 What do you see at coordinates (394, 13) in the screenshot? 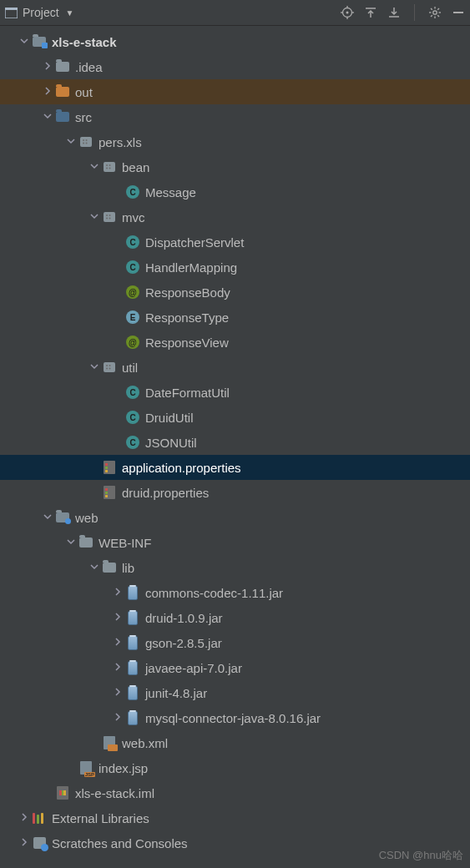
I see `collapse-all-icon` at bounding box center [394, 13].